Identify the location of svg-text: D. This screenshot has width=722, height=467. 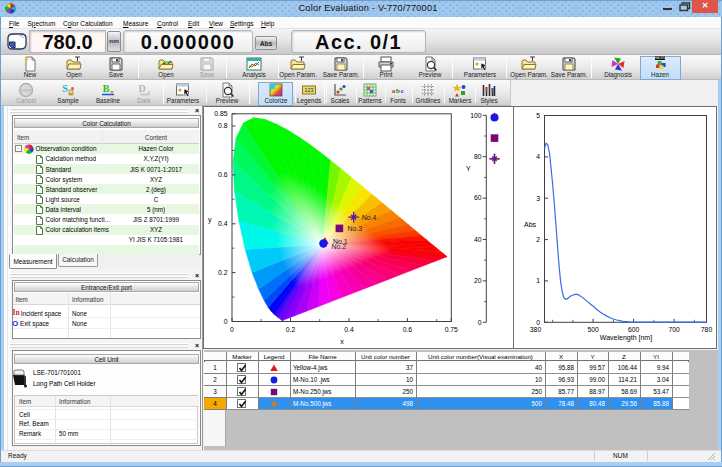
(142, 88).